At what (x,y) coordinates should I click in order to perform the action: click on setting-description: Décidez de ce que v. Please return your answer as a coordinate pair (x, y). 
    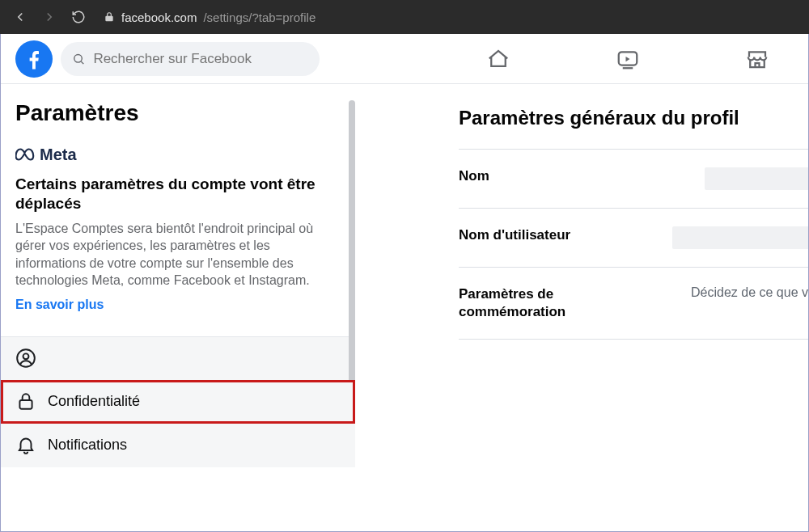
    Looking at the image, I should click on (749, 293).